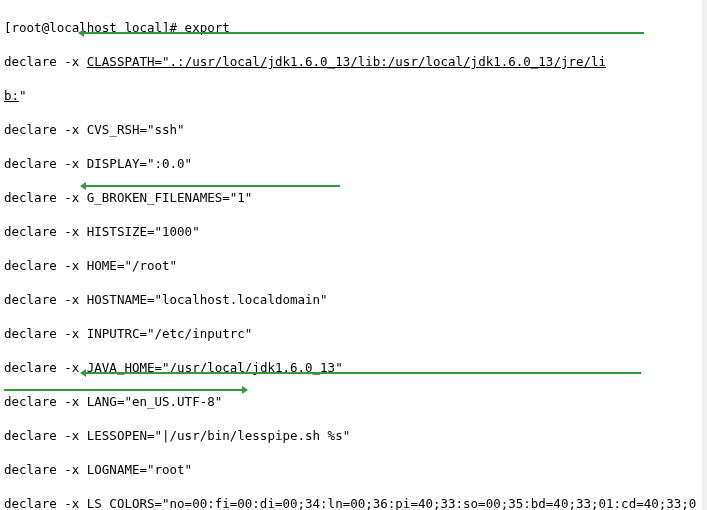  What do you see at coordinates (354, 28) in the screenshot?
I see `prompt-line: [root@localhost local]# export` at bounding box center [354, 28].